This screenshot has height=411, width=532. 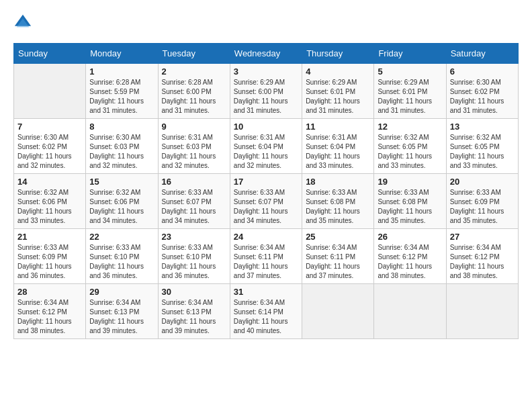 What do you see at coordinates (194, 236) in the screenshot?
I see `day-number: 23` at bounding box center [194, 236].